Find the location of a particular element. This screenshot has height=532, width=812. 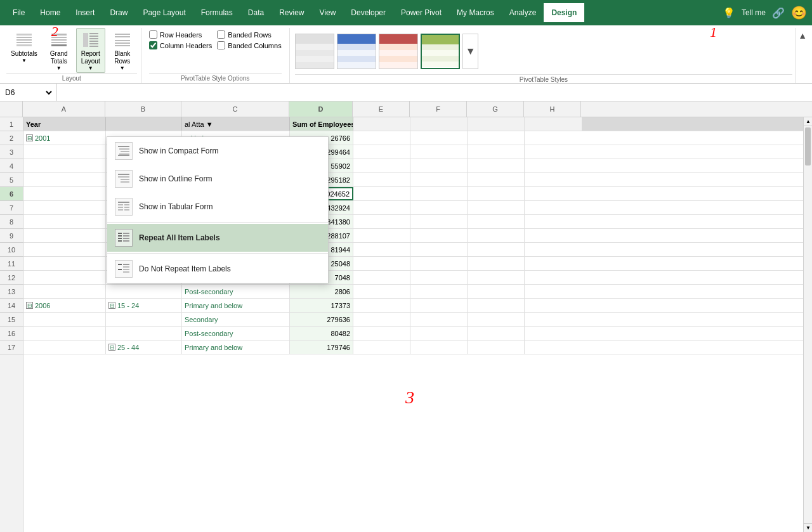

pivot-styles-expand-button: ▼ is located at coordinates (471, 51).